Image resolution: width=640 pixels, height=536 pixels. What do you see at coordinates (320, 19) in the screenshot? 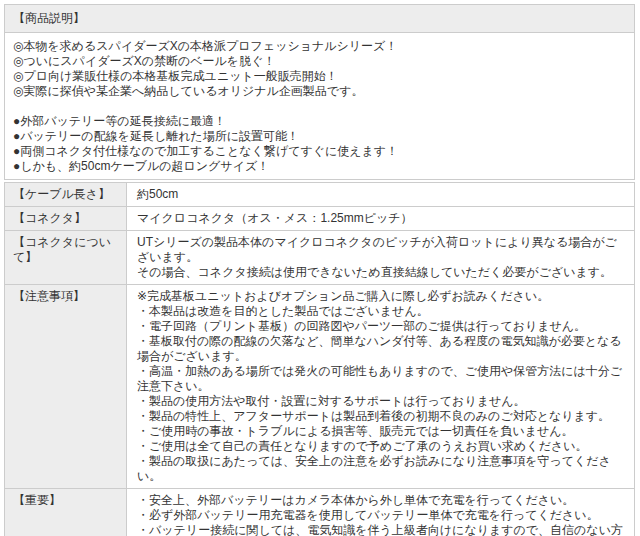
I see `description-header-row: 【商品説明】` at bounding box center [320, 19].